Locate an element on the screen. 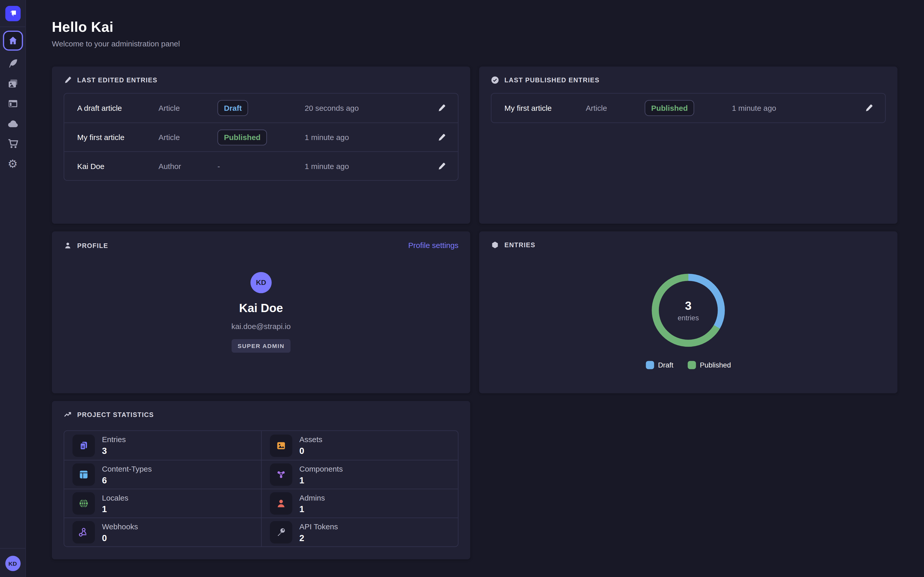 The image size is (924, 577). webhook-icon is located at coordinates (84, 532).